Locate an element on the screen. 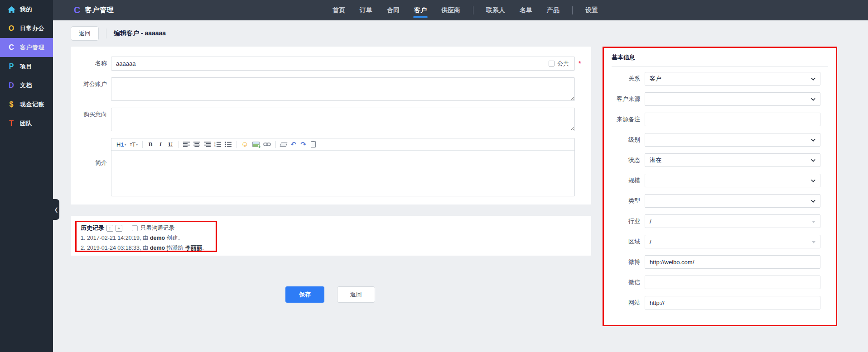  save-button: 保存 is located at coordinates (305, 295).